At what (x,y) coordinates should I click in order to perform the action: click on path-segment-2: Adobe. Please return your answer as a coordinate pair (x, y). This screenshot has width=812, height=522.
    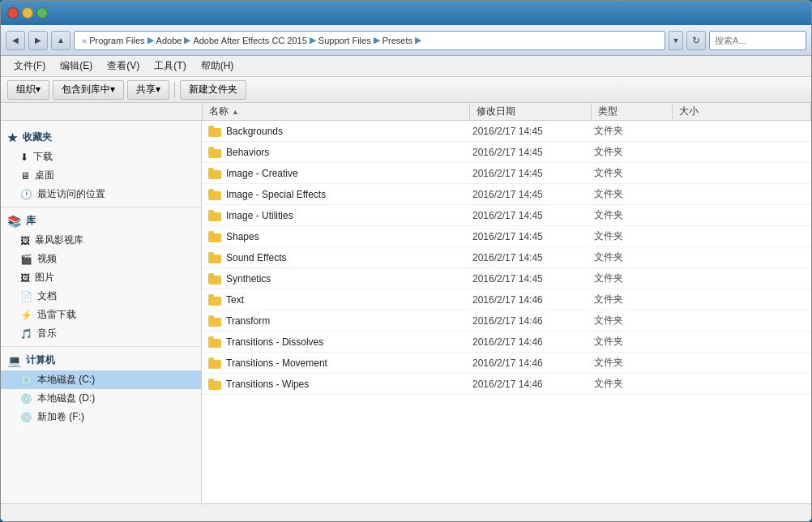
    Looking at the image, I should click on (169, 41).